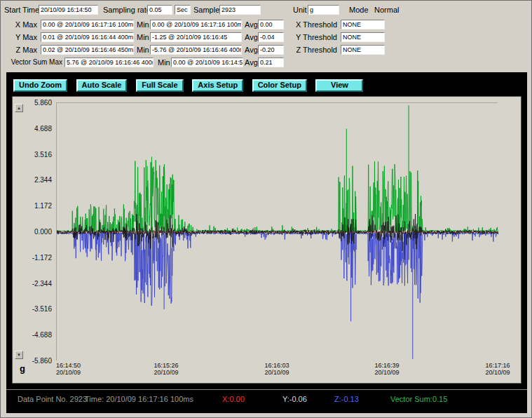 This screenshot has height=418, width=532. What do you see at coordinates (280, 86) in the screenshot?
I see `color-setup-button: Color Setup` at bounding box center [280, 86].